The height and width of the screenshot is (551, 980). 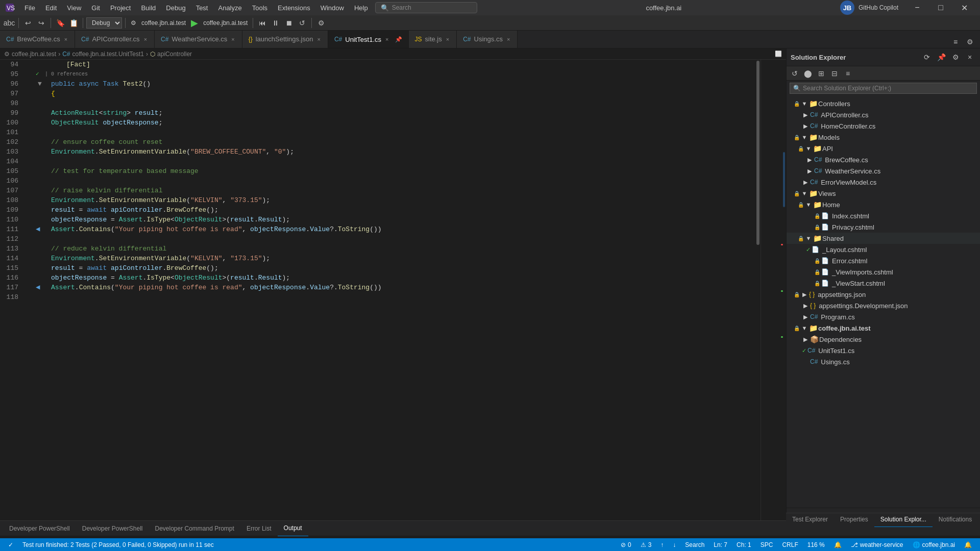 What do you see at coordinates (30, 8) in the screenshot?
I see `menu-file: File` at bounding box center [30, 8].